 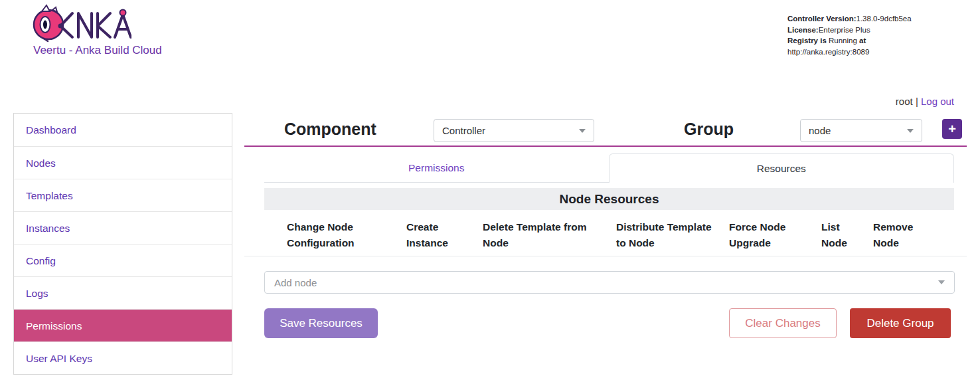 What do you see at coordinates (437, 168) in the screenshot?
I see `tab-permissions: Permissions` at bounding box center [437, 168].